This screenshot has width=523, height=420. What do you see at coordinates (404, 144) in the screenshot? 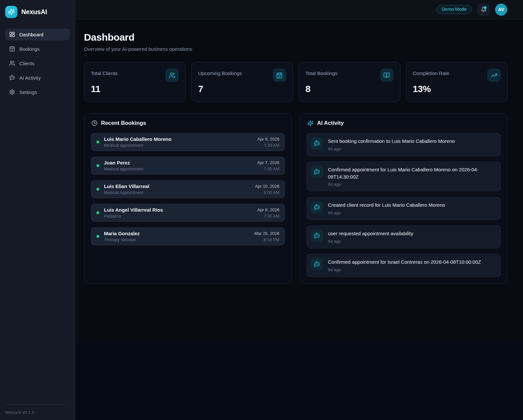
I see `activity-list-item: Sent booking confirmation to Luis Mario …` at bounding box center [404, 144].